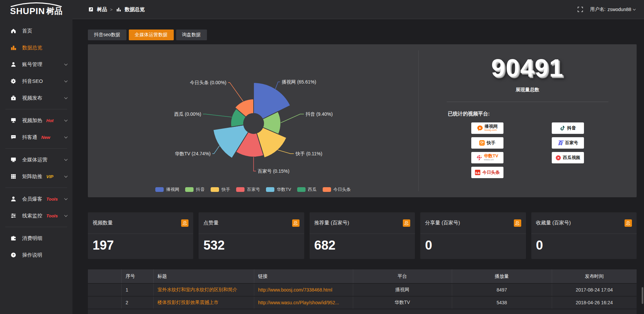 This screenshot has width=644, height=314. I want to click on logo-text-cn: 树品, so click(54, 11).